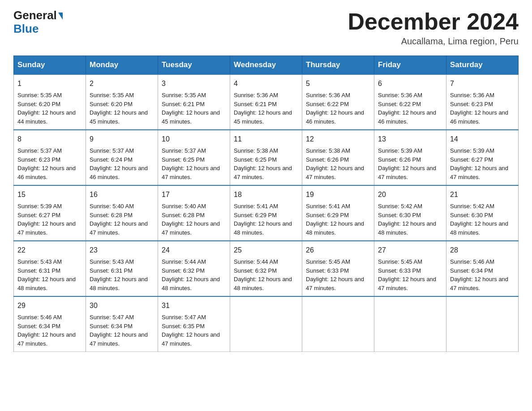 This screenshot has height=411, width=532. What do you see at coordinates (38, 22) in the screenshot?
I see `logo: General Blue` at bounding box center [38, 22].